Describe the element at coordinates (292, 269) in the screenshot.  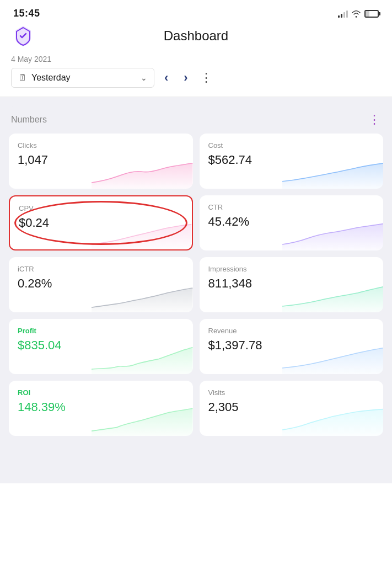
I see `metric-label-impressions: Impressions` at that location.